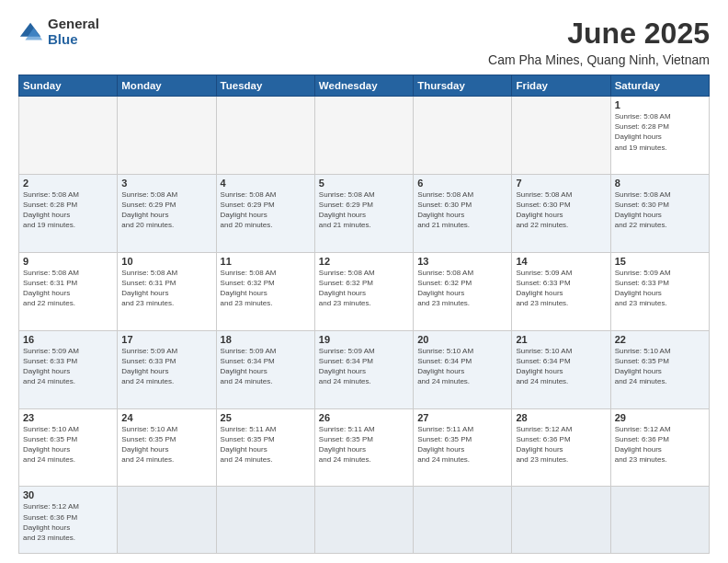 This screenshot has height=563, width=728. I want to click on table-row: 18 Sunrise: 5:09 AMSunset: 6:34 PMDaylig…, so click(265, 370).